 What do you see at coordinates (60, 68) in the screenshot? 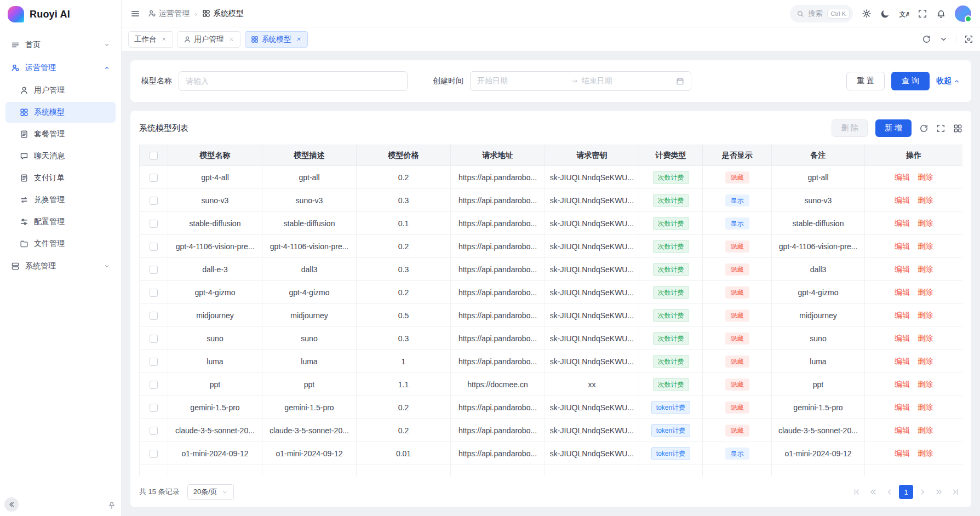
I see `sidebar-item-operations: 运营管理` at bounding box center [60, 68].